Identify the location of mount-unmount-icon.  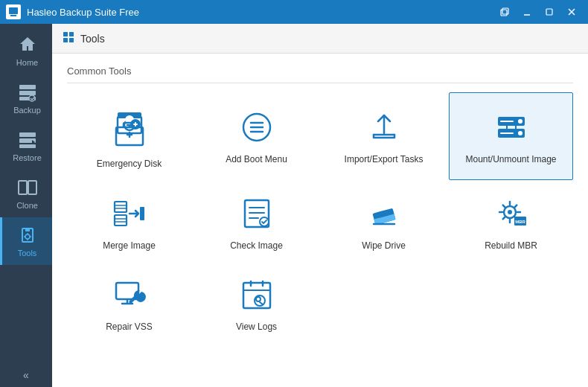
(511, 129).